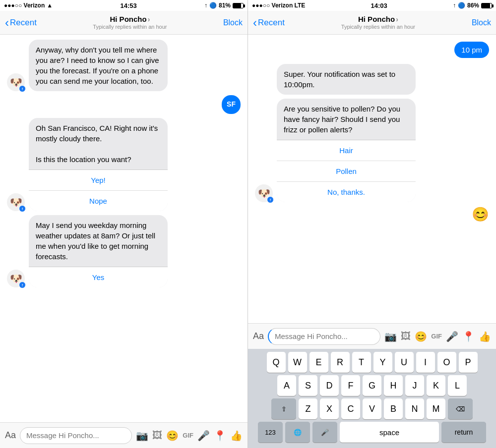 The width and height of the screenshot is (496, 448). I want to click on key-I: I, so click(426, 362).